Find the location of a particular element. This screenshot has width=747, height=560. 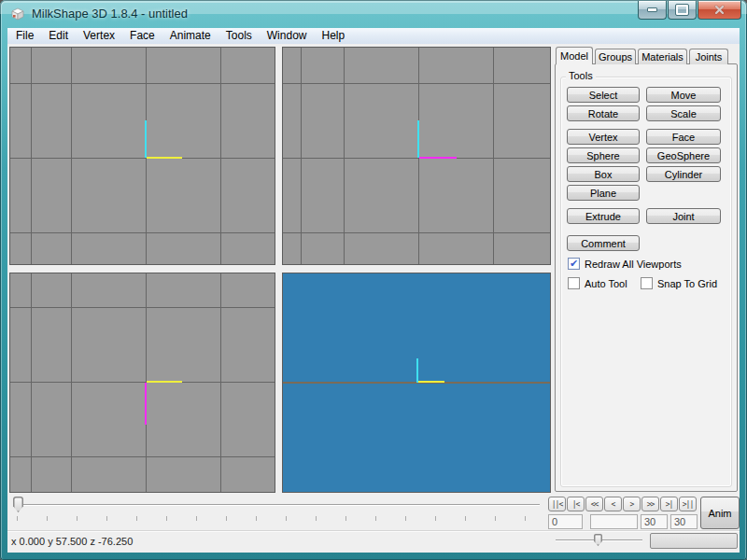

tab-joints: Joints is located at coordinates (709, 56).